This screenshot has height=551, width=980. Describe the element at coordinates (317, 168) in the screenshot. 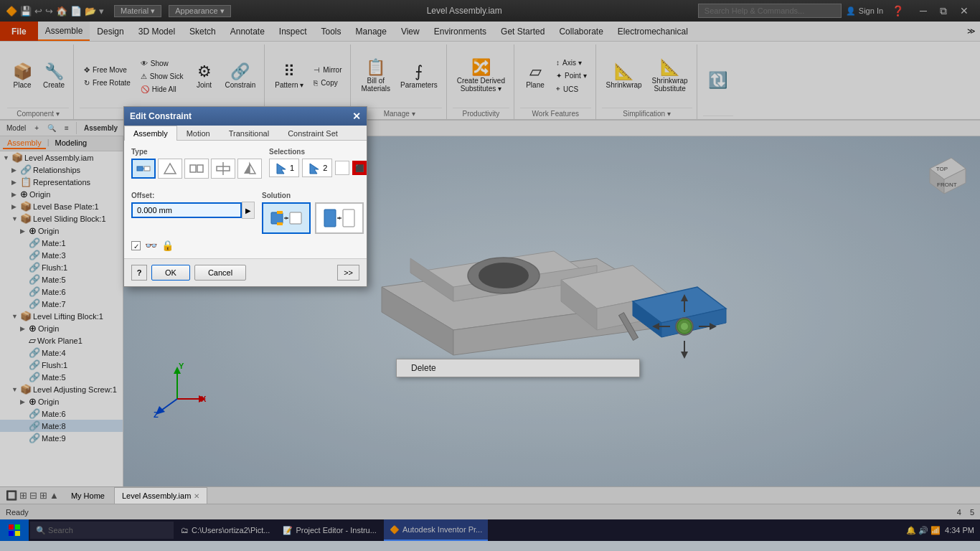

I see `selection-2-button: 2` at that location.